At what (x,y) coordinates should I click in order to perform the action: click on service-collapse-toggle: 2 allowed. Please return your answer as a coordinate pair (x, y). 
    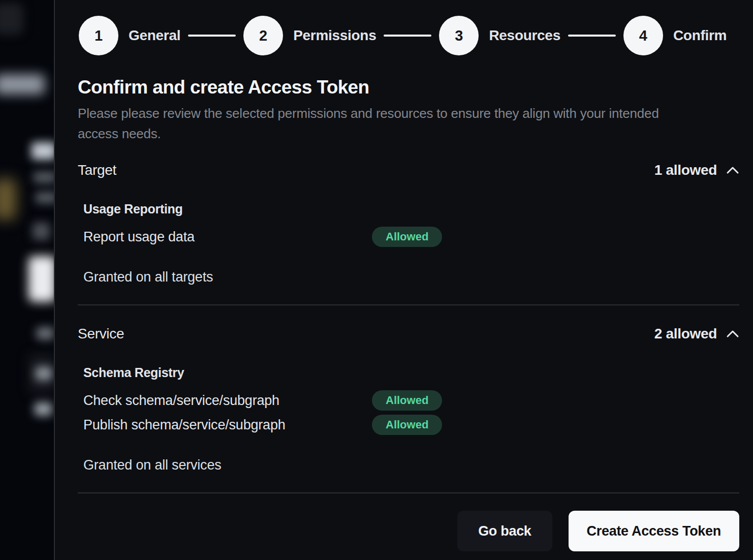
    Looking at the image, I should click on (697, 334).